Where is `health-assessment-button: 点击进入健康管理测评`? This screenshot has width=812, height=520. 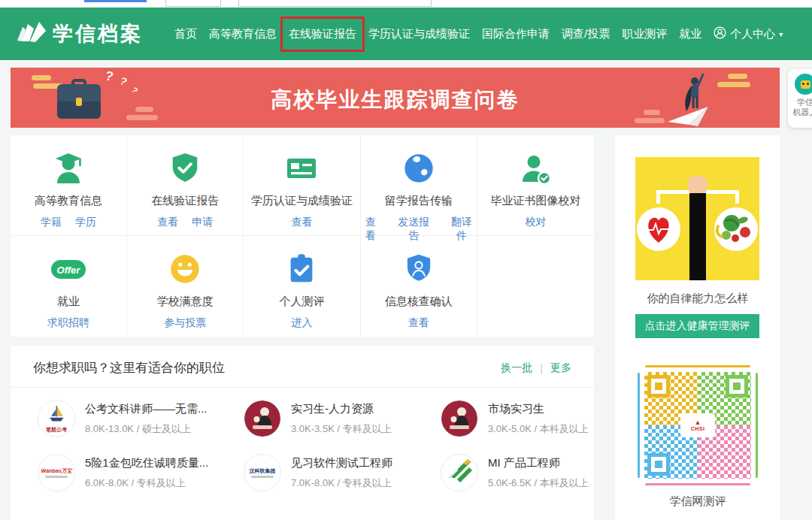 health-assessment-button: 点击进入健康管理测评 is located at coordinates (698, 326).